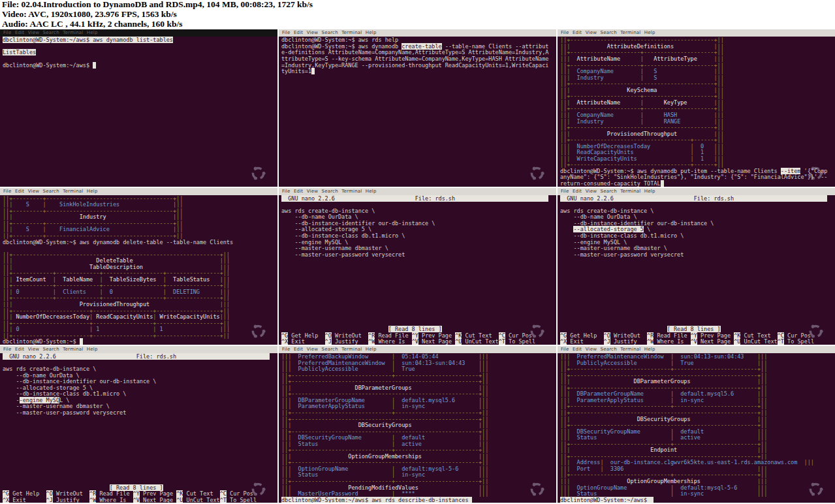 This screenshot has width=835, height=504. I want to click on terminal-line: return-consumed-capacity TOTAL, so click(697, 184).